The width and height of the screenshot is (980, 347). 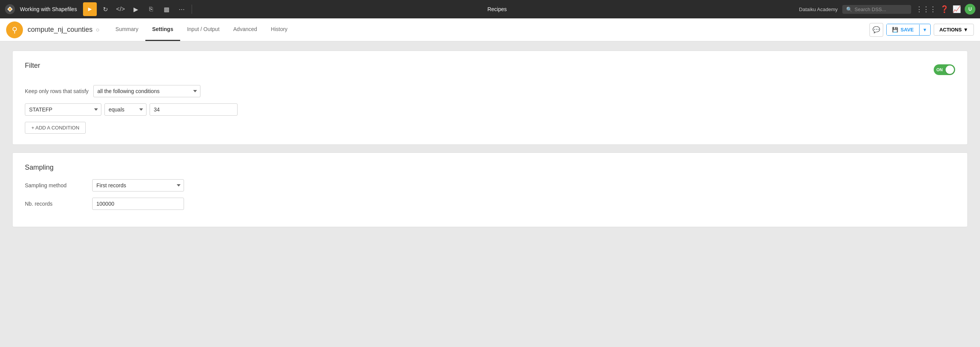 I want to click on analytics-icon: 📈, so click(x=957, y=9).